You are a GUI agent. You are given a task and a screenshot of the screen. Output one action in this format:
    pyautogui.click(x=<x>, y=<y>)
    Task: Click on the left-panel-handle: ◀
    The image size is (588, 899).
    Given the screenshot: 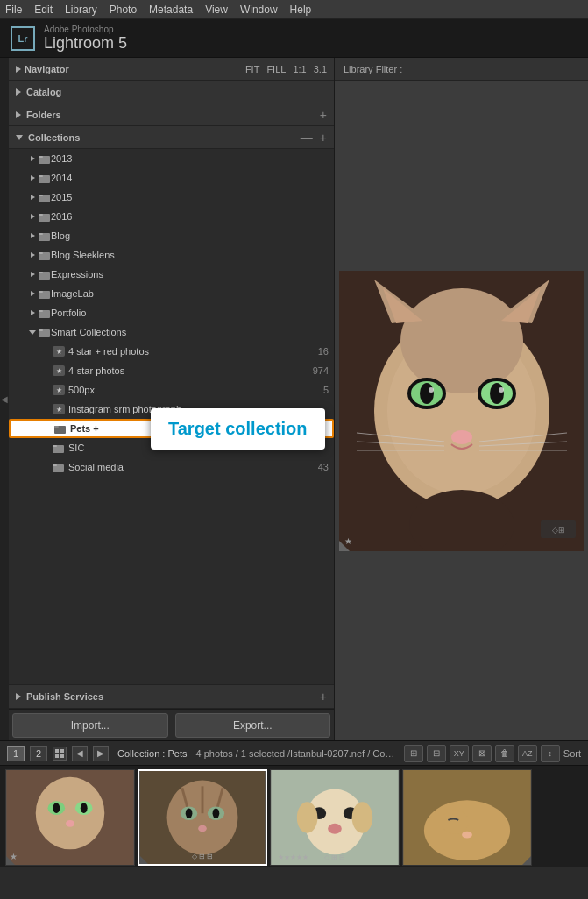 What is the action you would take?
    pyautogui.click(x=4, y=400)
    